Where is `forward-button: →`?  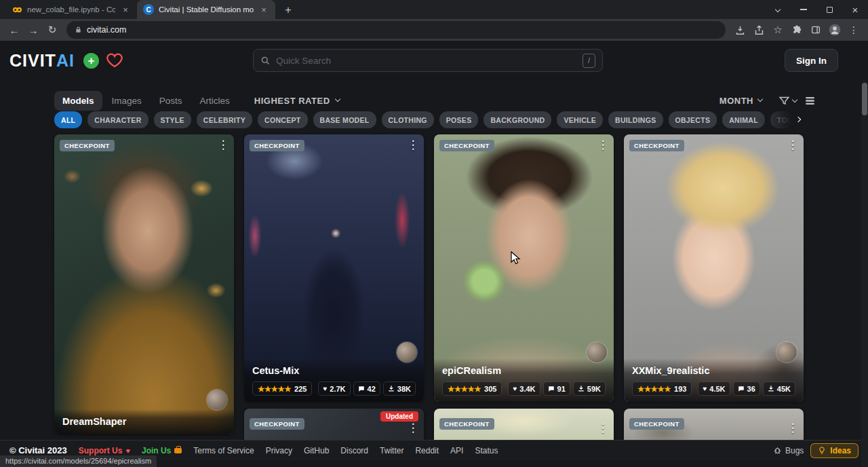
forward-button: → is located at coordinates (33, 30).